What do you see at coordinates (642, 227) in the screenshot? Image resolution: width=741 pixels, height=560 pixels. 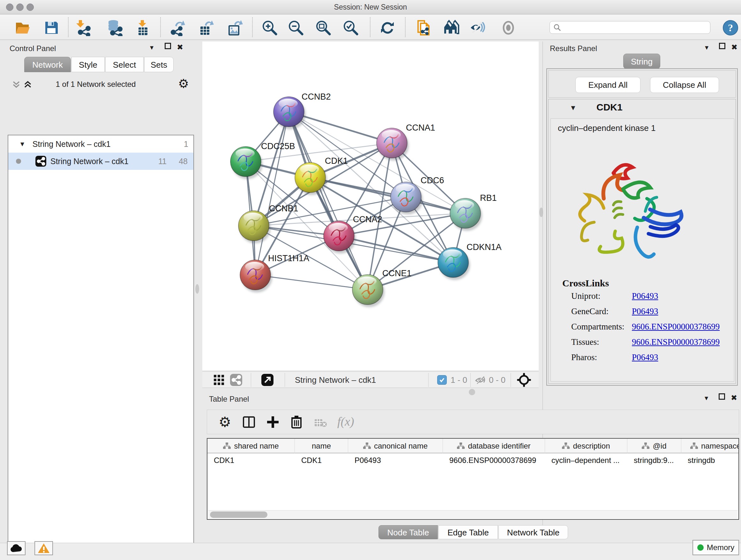 I see `results-content: Expand All Collapse All ▼ CDK1 cyclin–de…` at bounding box center [642, 227].